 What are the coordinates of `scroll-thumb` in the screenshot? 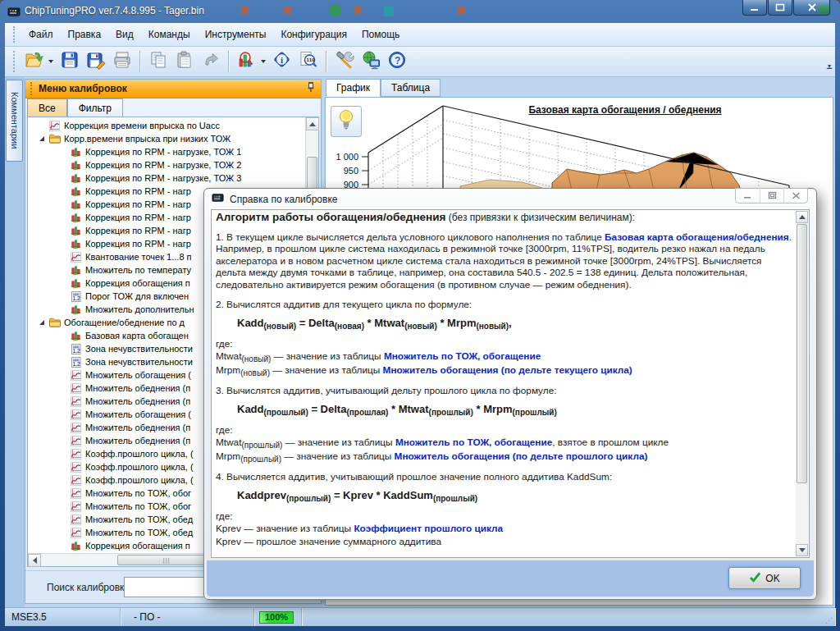 It's located at (802, 354).